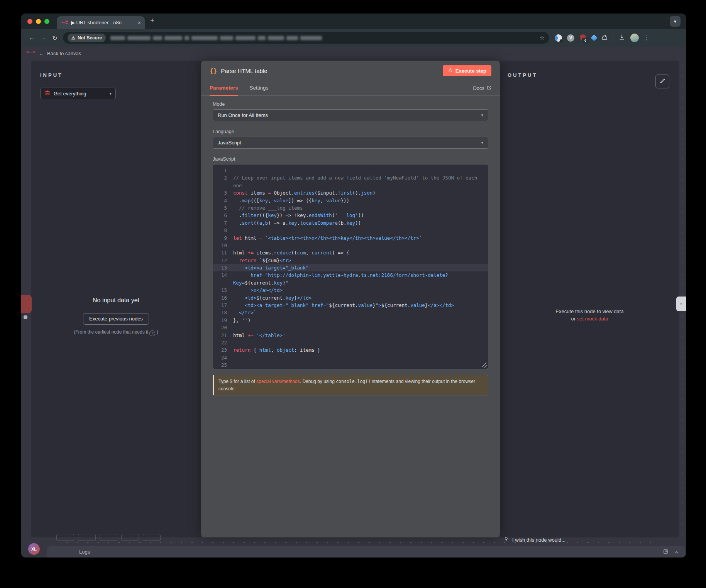  What do you see at coordinates (73, 38) in the screenshot?
I see `warning-icon: ⚠` at bounding box center [73, 38].